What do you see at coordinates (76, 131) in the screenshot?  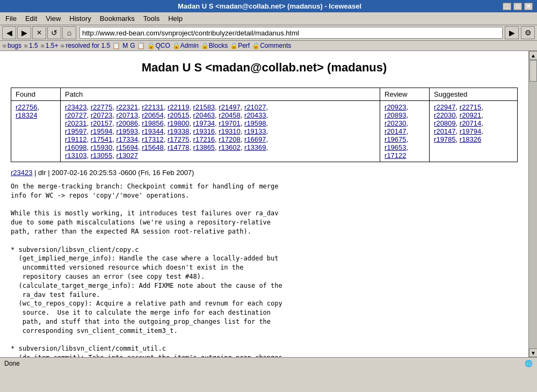 I see `patch-link-r19597: r19597` at bounding box center [76, 131].